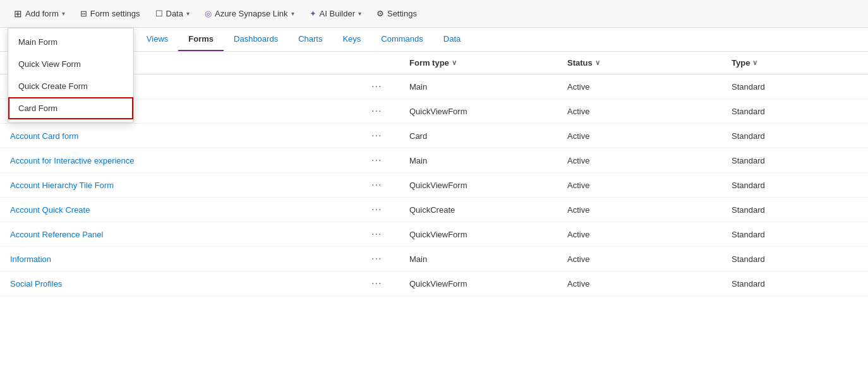 The height and width of the screenshot is (375, 868). Describe the element at coordinates (454, 63) in the screenshot. I see `form-type-sort-icon: ∨` at that location.